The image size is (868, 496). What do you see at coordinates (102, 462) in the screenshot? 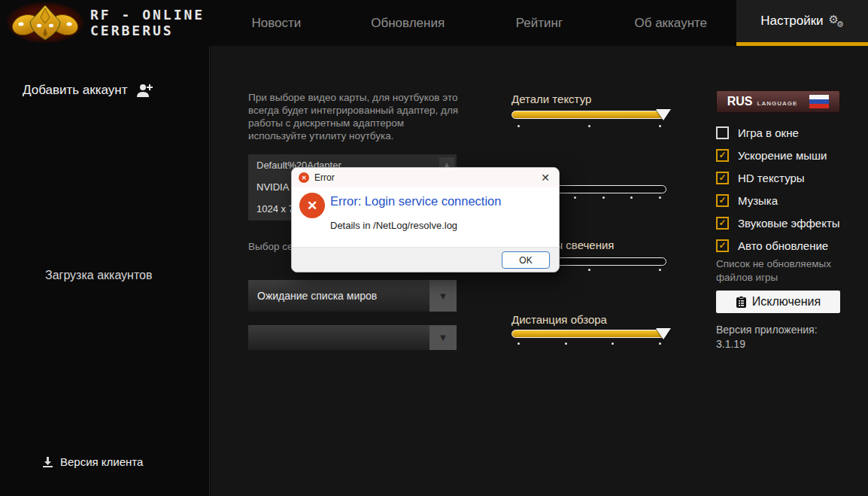
I see `client-version-label: Версия клиента` at bounding box center [102, 462].